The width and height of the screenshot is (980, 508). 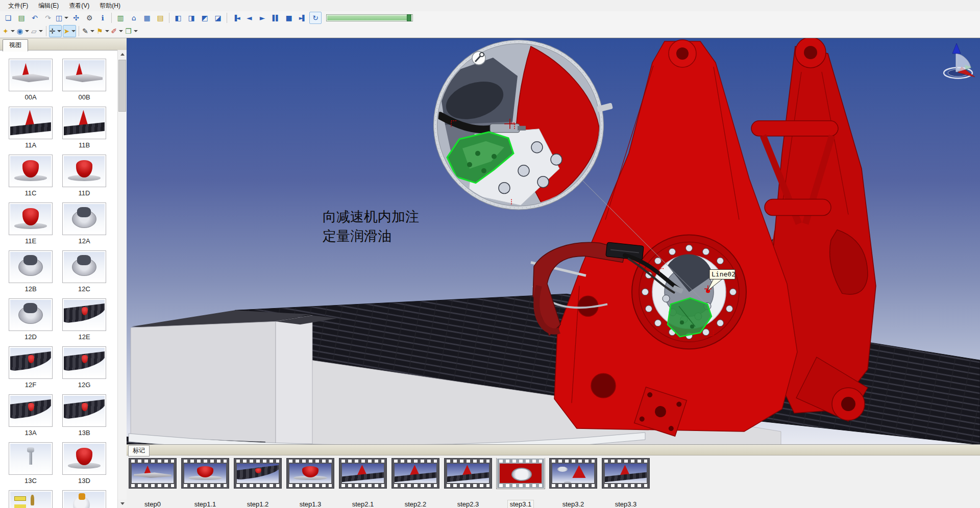 I want to click on scrollbar-thumb, so click(x=122, y=86).